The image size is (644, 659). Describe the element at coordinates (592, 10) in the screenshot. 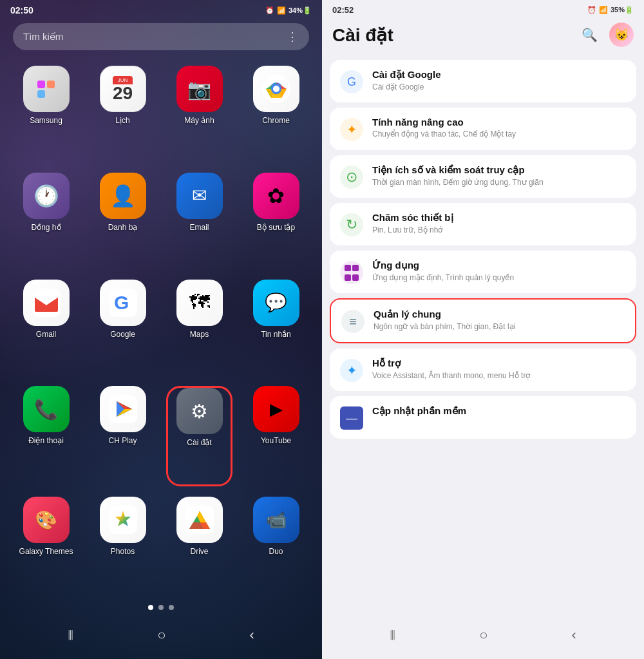

I see `alarm-icon-right: ⏰` at that location.